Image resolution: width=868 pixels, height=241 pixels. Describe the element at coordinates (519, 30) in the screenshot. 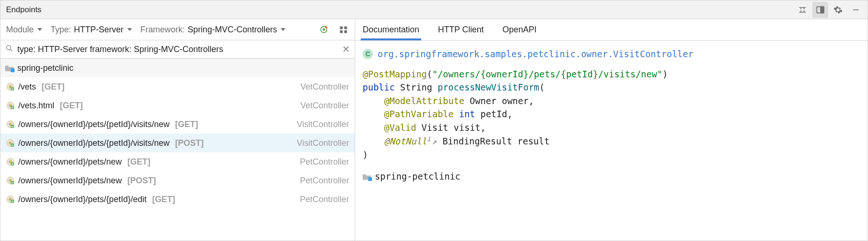

I see `tab-openapi: OpenAPI` at that location.